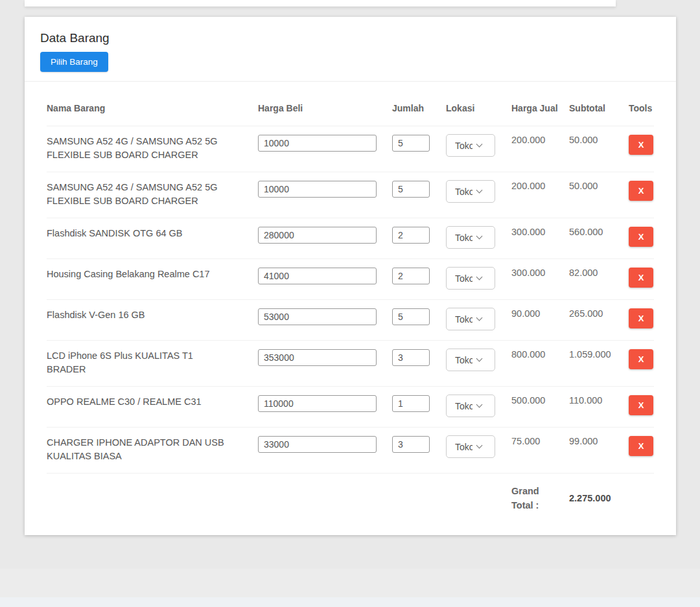 The width and height of the screenshot is (700, 607). What do you see at coordinates (350, 407) in the screenshot?
I see `table-row: OPPO REALME C30 / REALME C31 Toko 500.00…` at bounding box center [350, 407].